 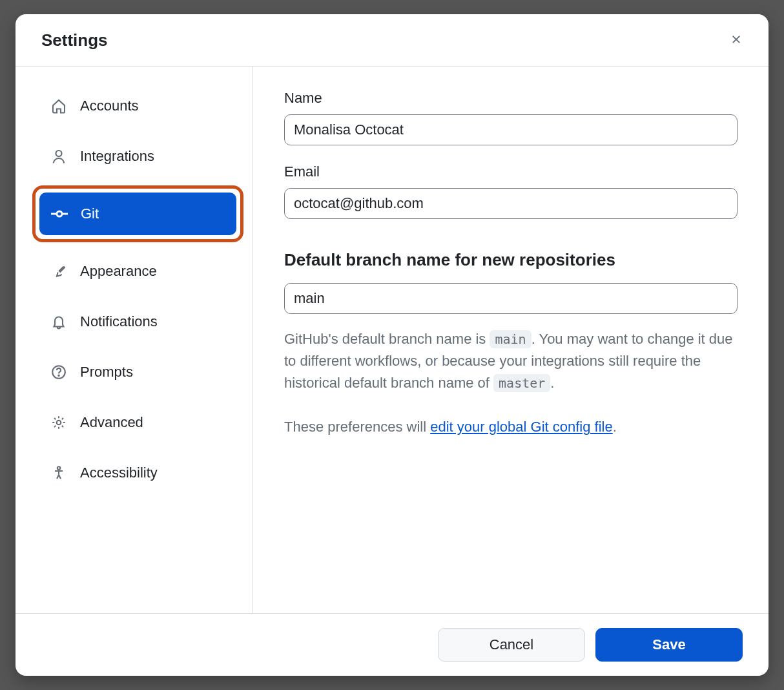 I want to click on dialog-header: Settings, so click(x=392, y=40).